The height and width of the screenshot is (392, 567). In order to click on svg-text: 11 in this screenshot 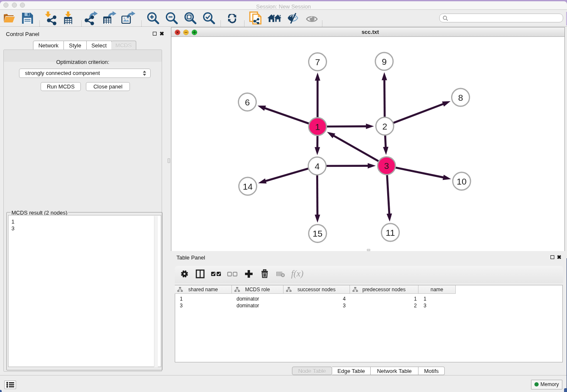, I will do `click(391, 233)`.